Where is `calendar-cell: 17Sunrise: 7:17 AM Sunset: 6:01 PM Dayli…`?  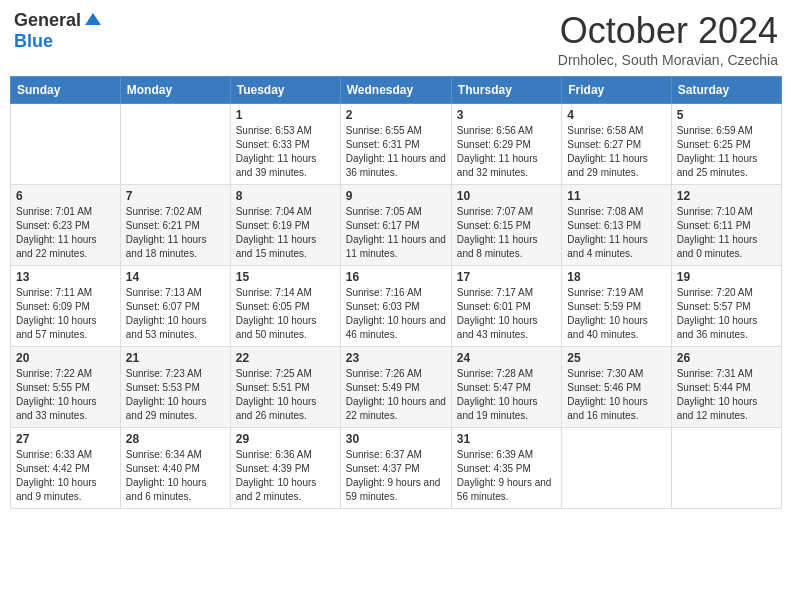 calendar-cell: 17Sunrise: 7:17 AM Sunset: 6:01 PM Dayli… is located at coordinates (506, 306).